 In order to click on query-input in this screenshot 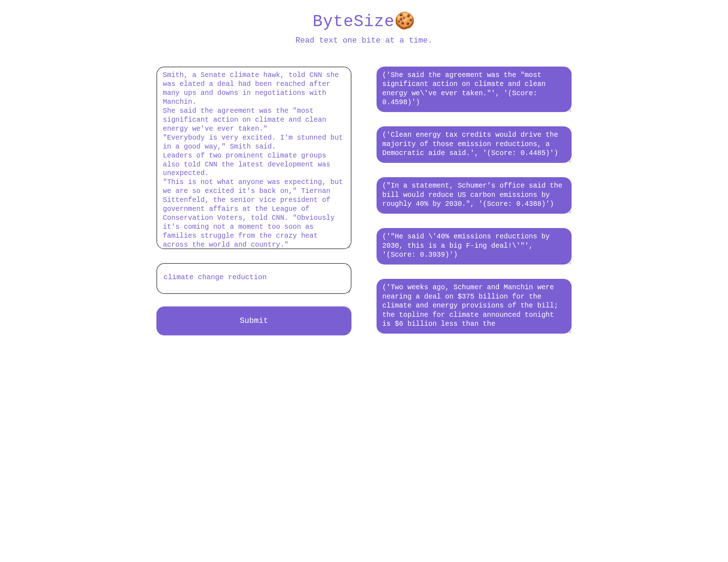, I will do `click(254, 278)`.